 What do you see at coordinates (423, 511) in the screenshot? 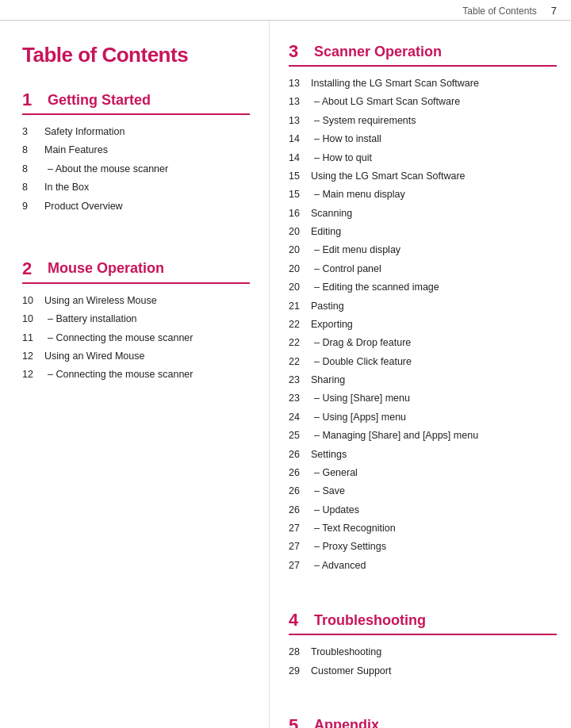
I see `toc-item: 26 – Updates` at bounding box center [423, 511].